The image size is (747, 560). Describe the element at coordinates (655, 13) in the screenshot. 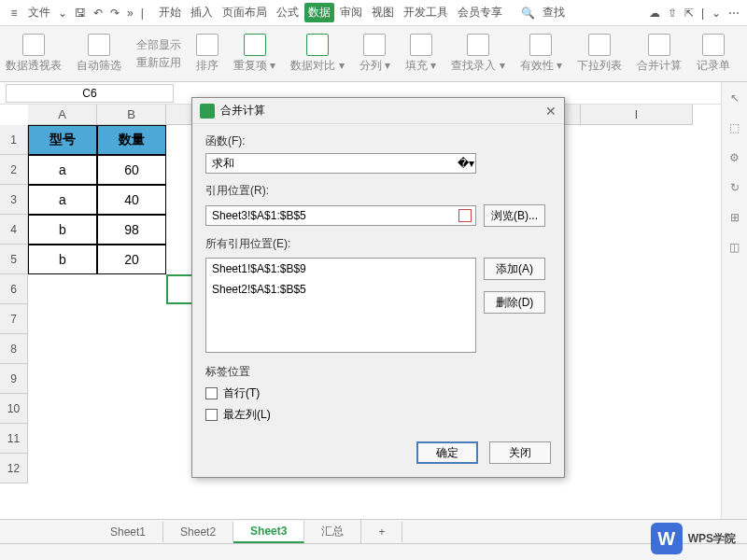

I see `cloud-icon: ☁` at that location.